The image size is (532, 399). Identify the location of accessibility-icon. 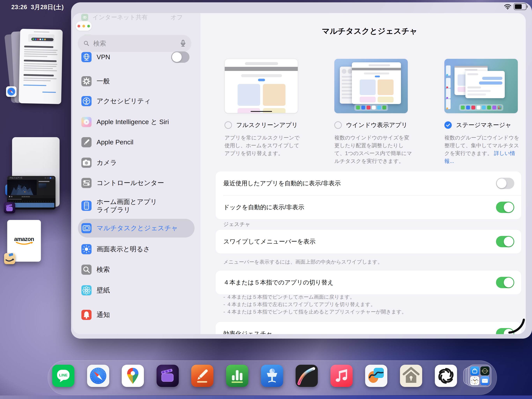
(87, 101).